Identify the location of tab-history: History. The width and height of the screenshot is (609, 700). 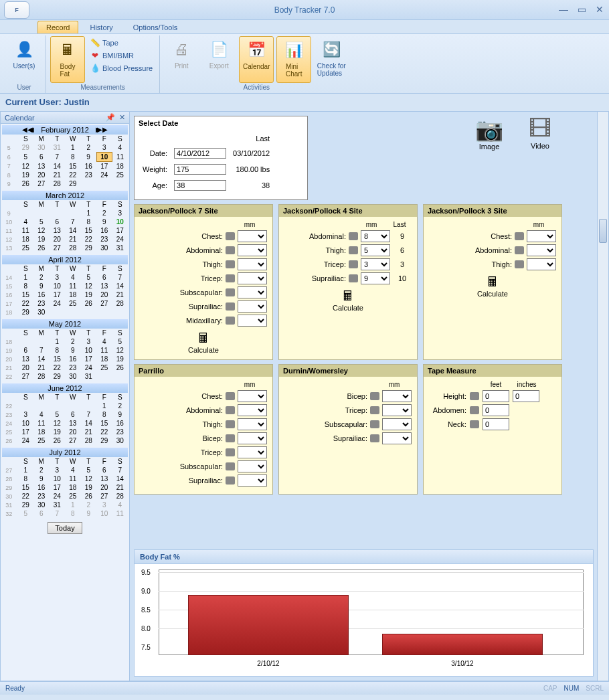
(101, 27).